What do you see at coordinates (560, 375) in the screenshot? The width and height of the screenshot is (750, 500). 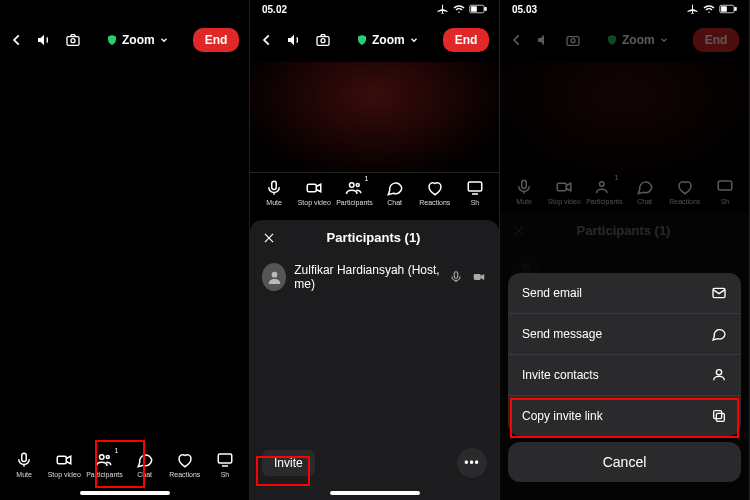 I see `action-label: Invite contacts` at bounding box center [560, 375].